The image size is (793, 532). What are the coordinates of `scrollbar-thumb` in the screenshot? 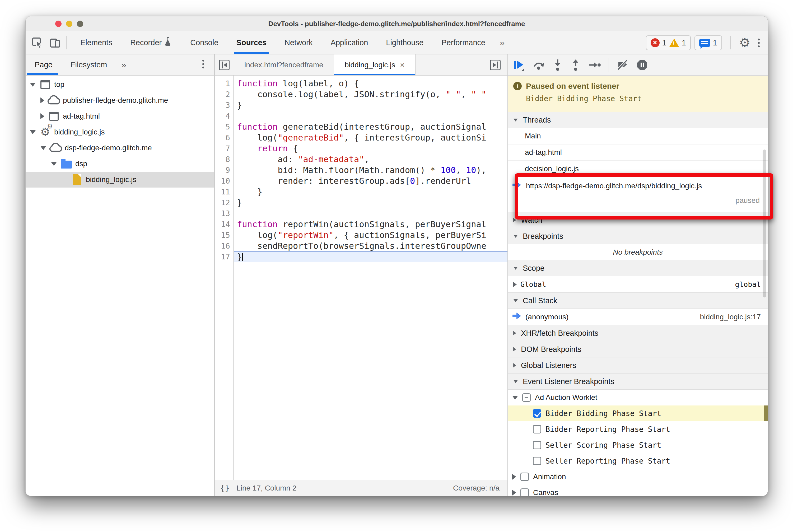 It's located at (764, 224).